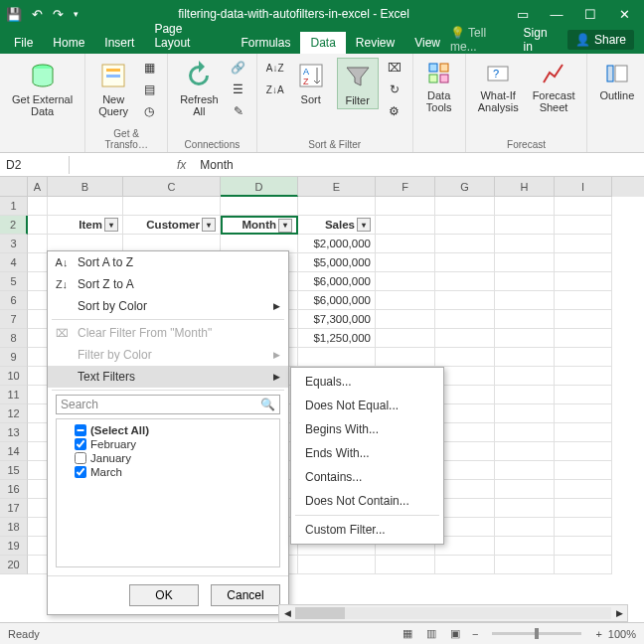 This screenshot has height=644, width=644. Describe the element at coordinates (557, 14) in the screenshot. I see `minimize-icon: —` at that location.